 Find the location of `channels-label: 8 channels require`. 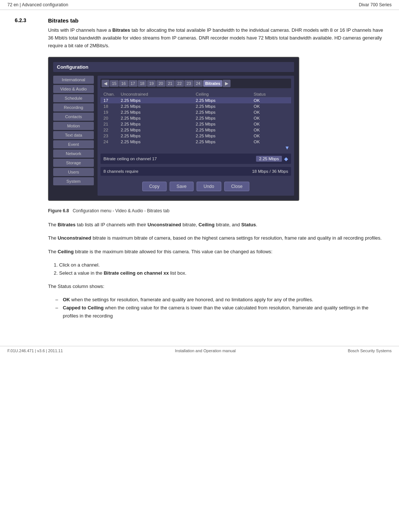

channels-label: 8 channels require is located at coordinates (121, 171).